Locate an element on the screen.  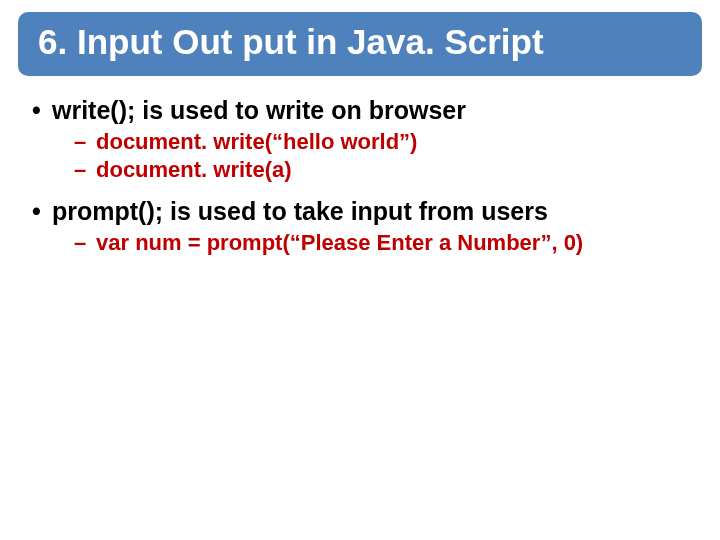
bullet-subitem: document. write(“hello world”) is located at coordinates (363, 142).